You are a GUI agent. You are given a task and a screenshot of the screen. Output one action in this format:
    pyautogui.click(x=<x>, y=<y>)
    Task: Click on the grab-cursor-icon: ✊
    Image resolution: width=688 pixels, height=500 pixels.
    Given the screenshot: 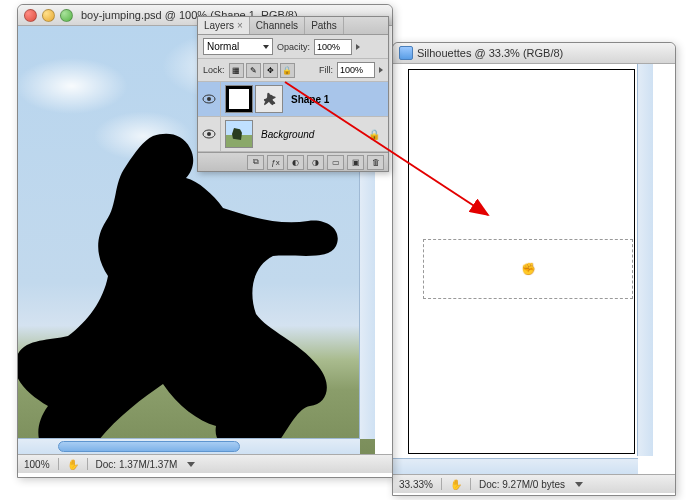 What is the action you would take?
    pyautogui.click(x=528, y=269)
    